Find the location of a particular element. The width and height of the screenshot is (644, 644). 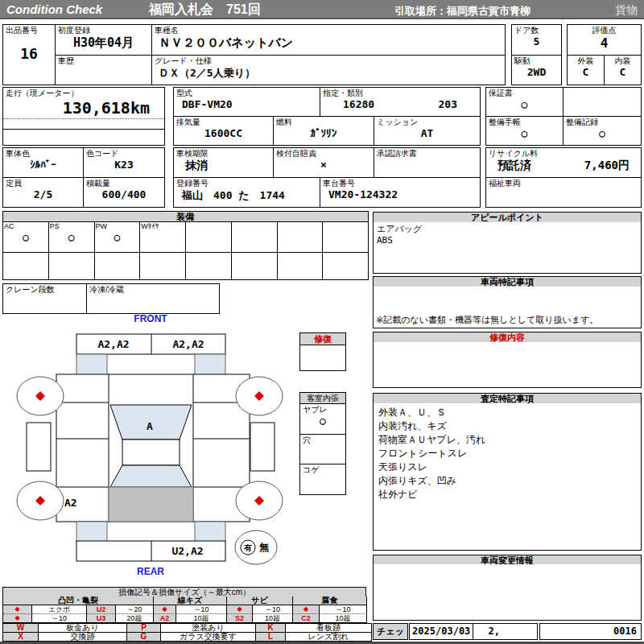

lot-number-cell: 出品番号 16 is located at coordinates (29, 55).